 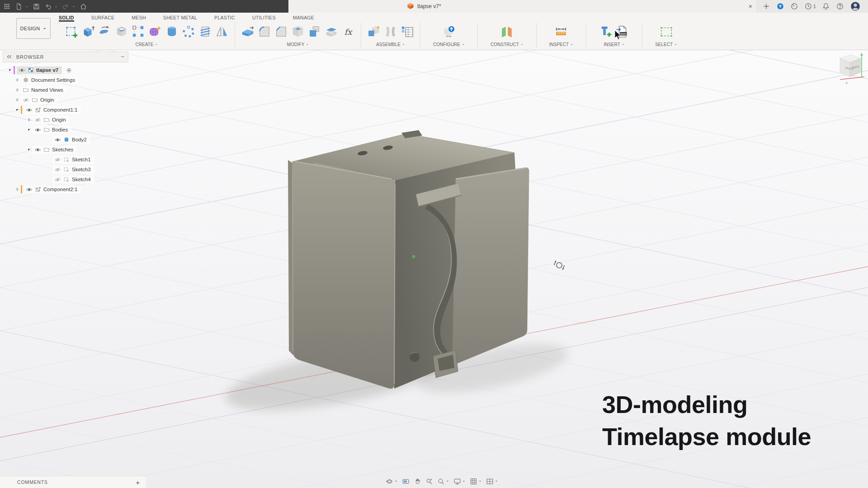 What do you see at coordinates (348, 32) in the screenshot?
I see `change-parameters-icon: fx` at bounding box center [348, 32].